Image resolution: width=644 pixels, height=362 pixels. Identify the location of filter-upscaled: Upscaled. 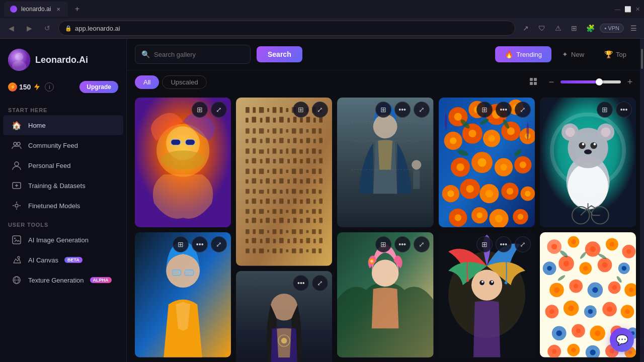
(184, 82).